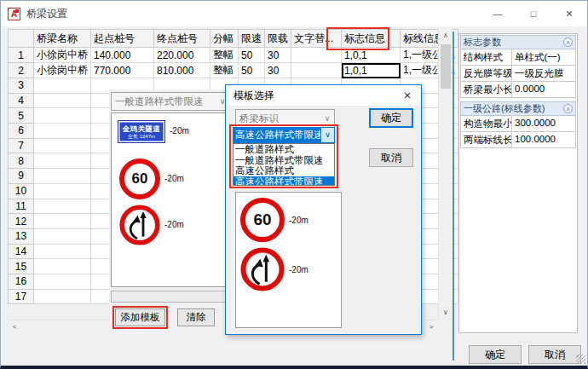 The image size is (588, 369). I want to click on row-number-cell: 14, so click(21, 251).